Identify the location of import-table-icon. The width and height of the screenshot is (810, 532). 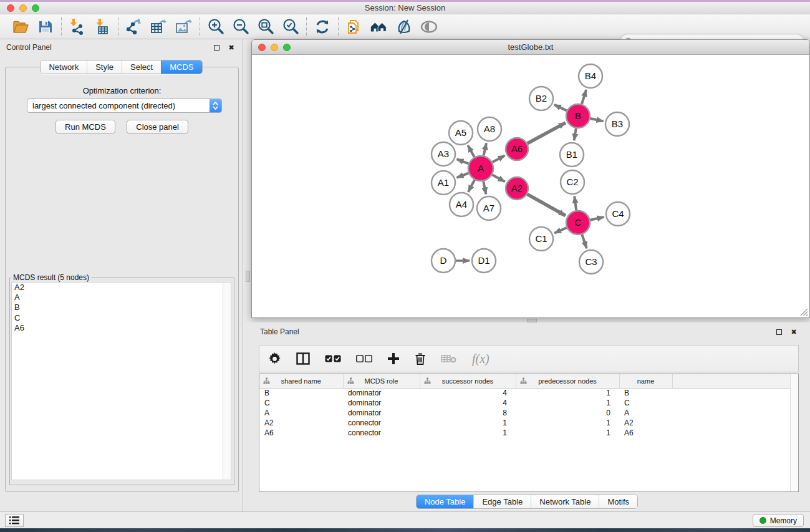
(102, 27).